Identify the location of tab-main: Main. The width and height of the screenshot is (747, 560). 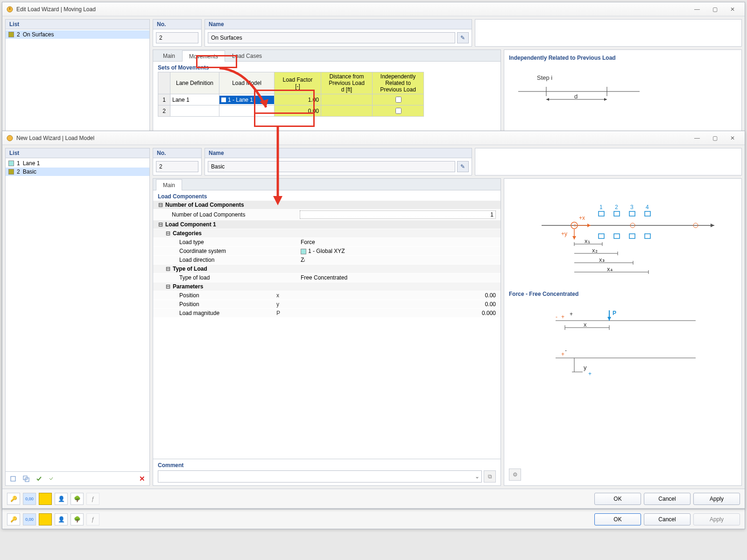
(169, 56).